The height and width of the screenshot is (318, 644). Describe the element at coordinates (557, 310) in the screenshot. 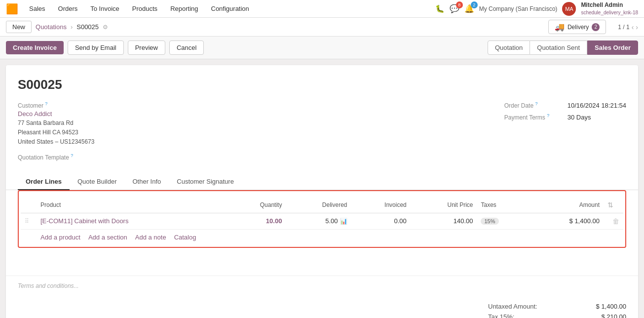

I see `totals-table: Untaxed Amount: $ 1,400.00 Tax 15%: $ 21…` at that location.